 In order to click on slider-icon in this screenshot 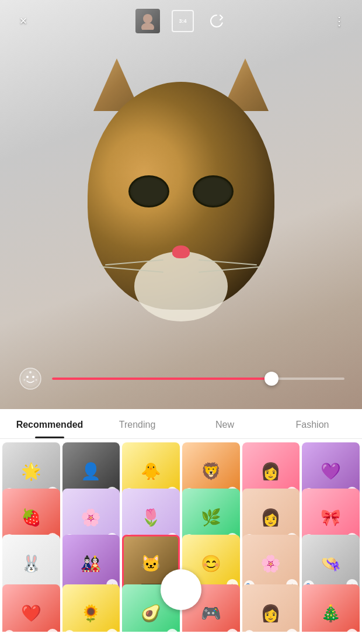, I will do `click(30, 379)`.